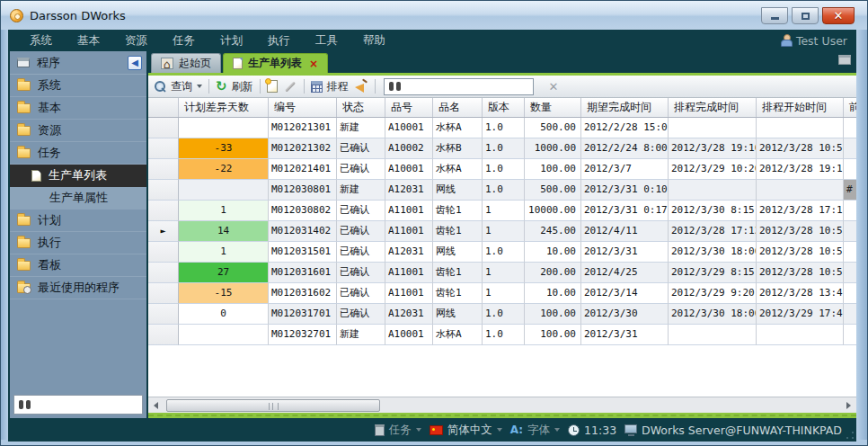 The height and width of the screenshot is (446, 868). Describe the element at coordinates (850, 435) in the screenshot. I see `resize-grip-icon` at that location.